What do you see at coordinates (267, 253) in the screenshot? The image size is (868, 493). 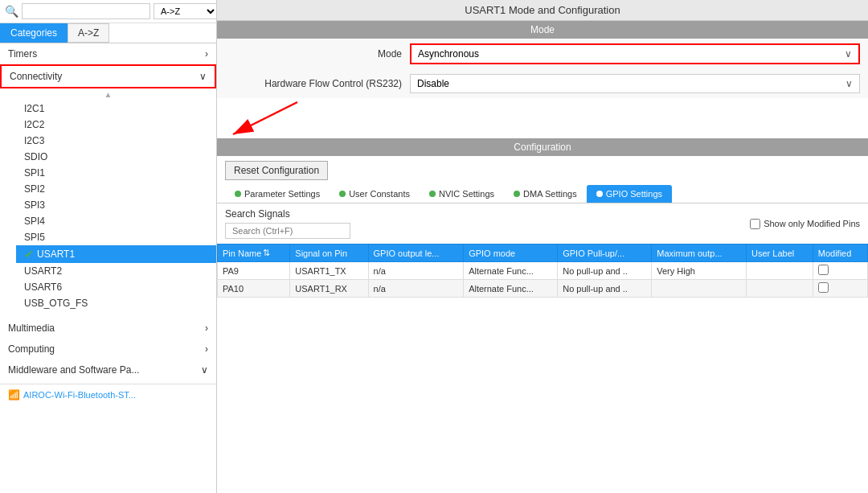 I see `sort-icon: ⇅` at bounding box center [267, 253].